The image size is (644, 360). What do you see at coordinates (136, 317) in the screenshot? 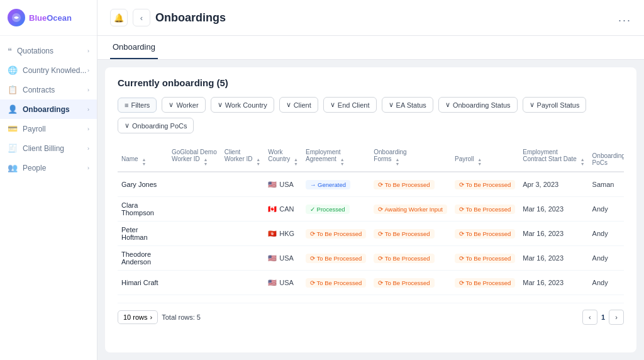
I see `rows-label: 10 rows` at bounding box center [136, 317].